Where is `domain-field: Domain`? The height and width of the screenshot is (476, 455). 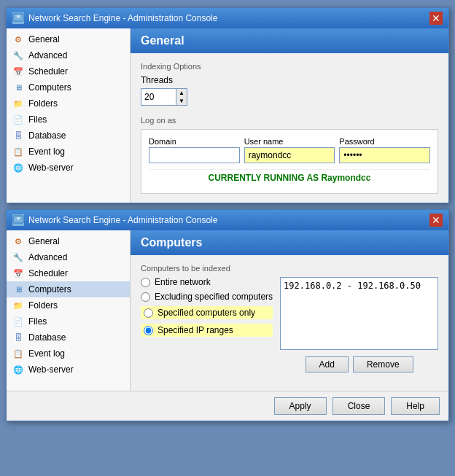
domain-field: Domain is located at coordinates (194, 150).